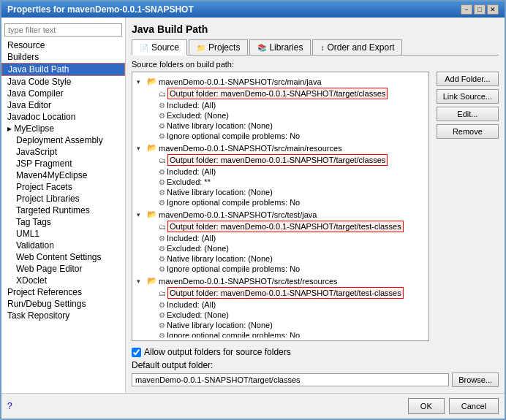 The height and width of the screenshot is (420, 506). What do you see at coordinates (287, 269) in the screenshot?
I see `tree-child-3-5: ⚙ Ignore optional compile problems: No` at bounding box center [287, 269].